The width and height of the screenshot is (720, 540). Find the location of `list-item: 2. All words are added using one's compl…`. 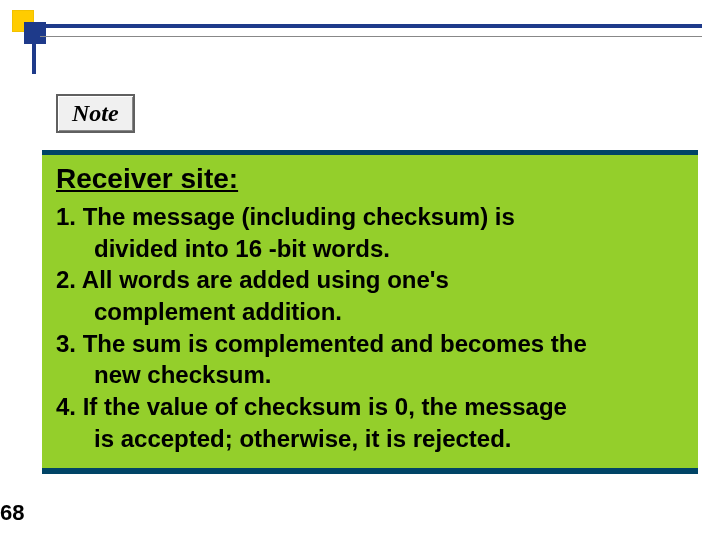

list-item: 2. All words are added using one's compl… is located at coordinates (370, 296).